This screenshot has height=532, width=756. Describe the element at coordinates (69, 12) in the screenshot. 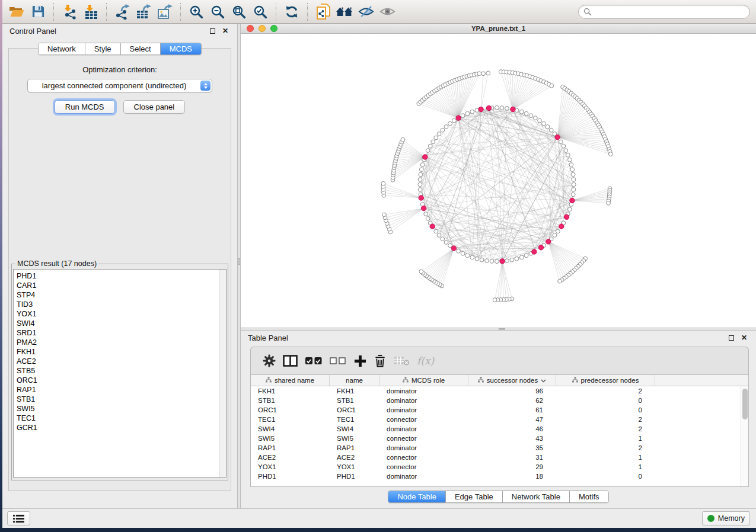

I see `import-network-button` at that location.